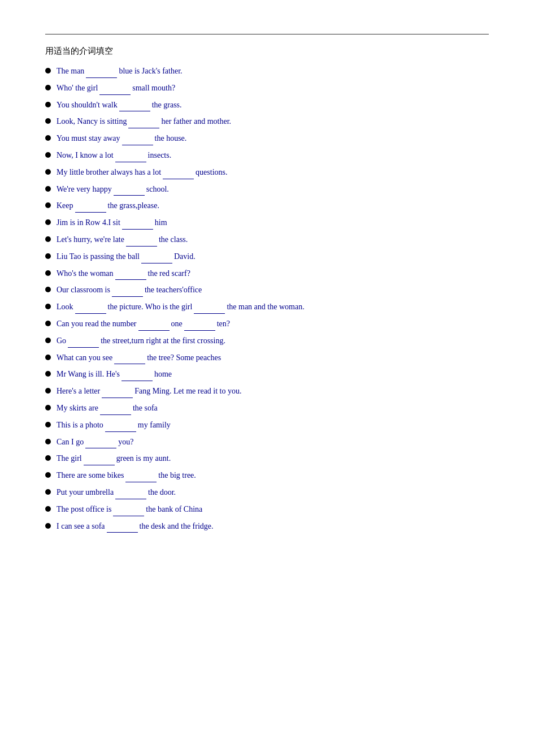 This screenshot has width=534, height=756. I want to click on exercise-text: Our classroom isthe teachers'office, so click(129, 290).